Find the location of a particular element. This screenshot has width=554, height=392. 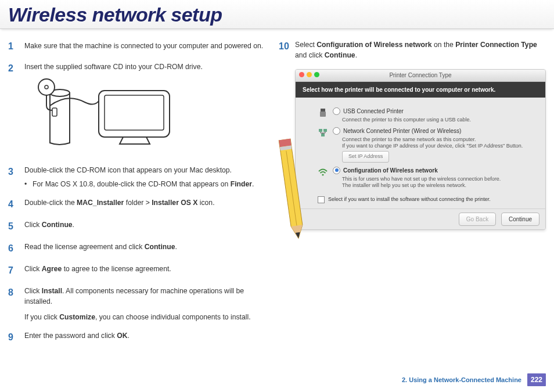

step-9: 9 Enter the password and click OK. is located at coordinates (136, 337).